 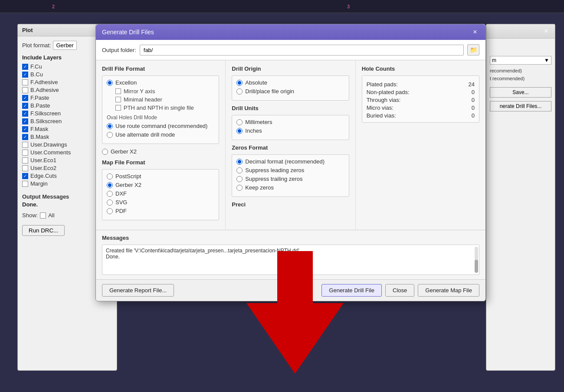 I want to click on pth-npth-option: PTH and NPTH in single file, so click(x=165, y=108).